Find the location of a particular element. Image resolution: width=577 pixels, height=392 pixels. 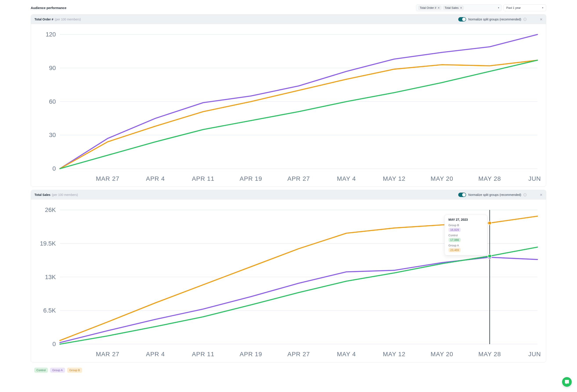

metric-chip: Total Order # ✕ is located at coordinates (430, 8).